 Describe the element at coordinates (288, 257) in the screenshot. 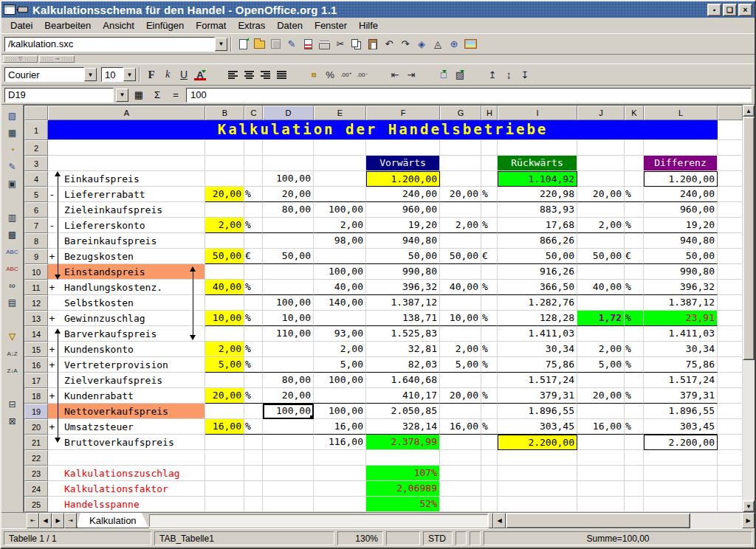

I see `cell-D9: 50,00` at that location.